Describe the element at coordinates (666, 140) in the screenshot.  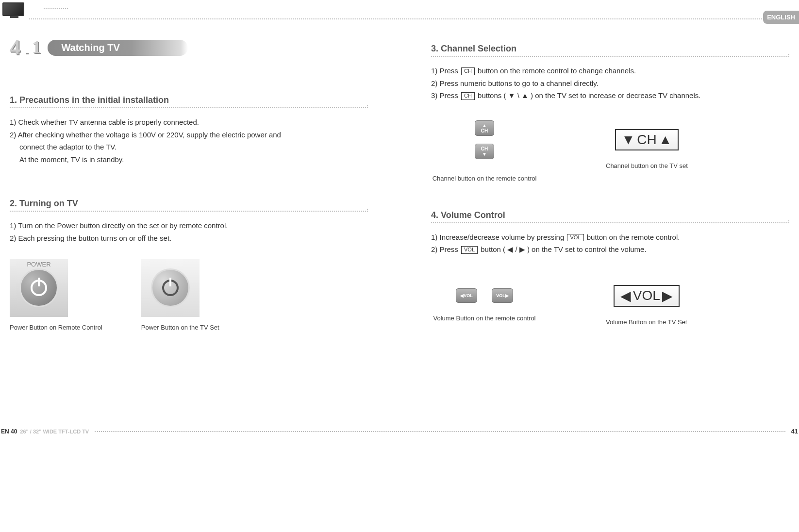
I see `triangle-up-icon: ▲` at that location.